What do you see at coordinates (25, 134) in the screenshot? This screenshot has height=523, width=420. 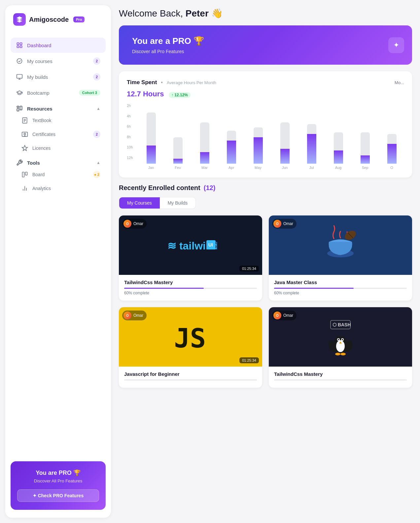 I see `cert-icon` at bounding box center [25, 134].